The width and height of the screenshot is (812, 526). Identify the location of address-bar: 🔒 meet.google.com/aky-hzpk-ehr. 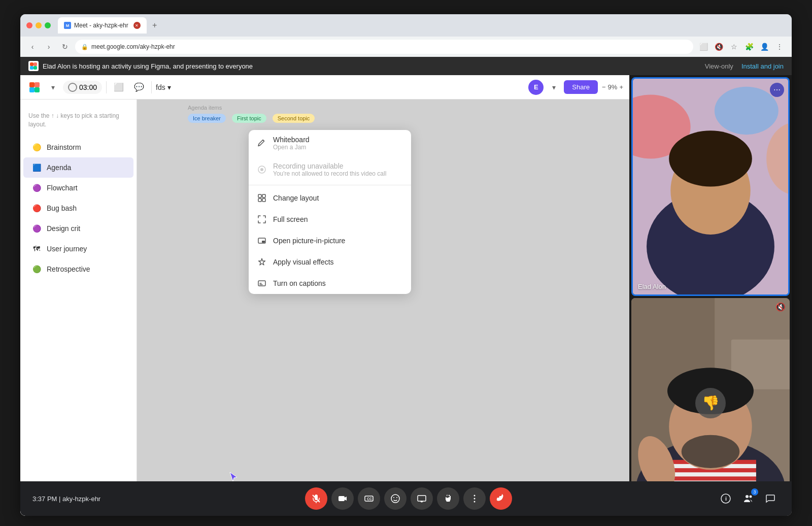
(384, 47).